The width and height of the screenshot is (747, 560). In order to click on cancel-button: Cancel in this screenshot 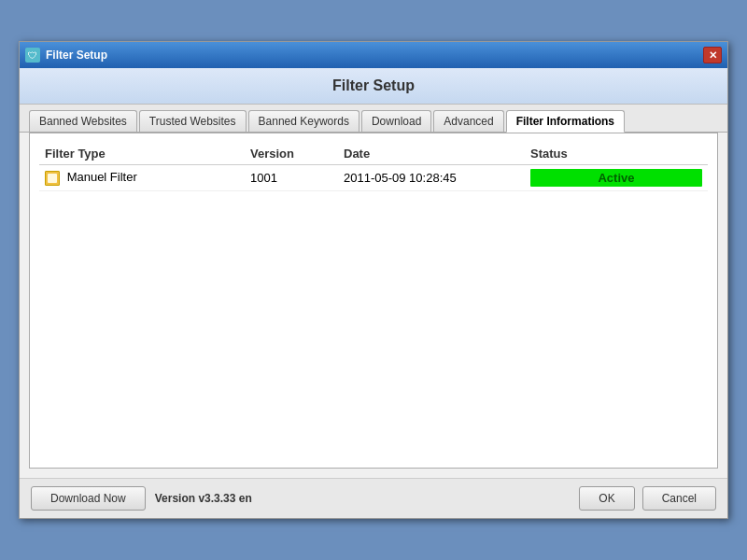, I will do `click(680, 498)`.